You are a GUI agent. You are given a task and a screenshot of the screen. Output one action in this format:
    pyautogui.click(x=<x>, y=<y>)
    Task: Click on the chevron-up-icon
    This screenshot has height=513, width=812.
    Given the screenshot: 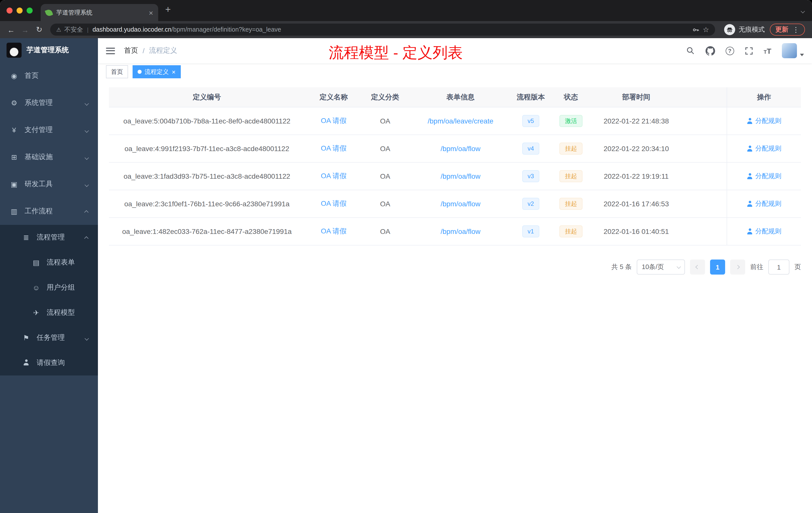 What is the action you would take?
    pyautogui.click(x=86, y=237)
    